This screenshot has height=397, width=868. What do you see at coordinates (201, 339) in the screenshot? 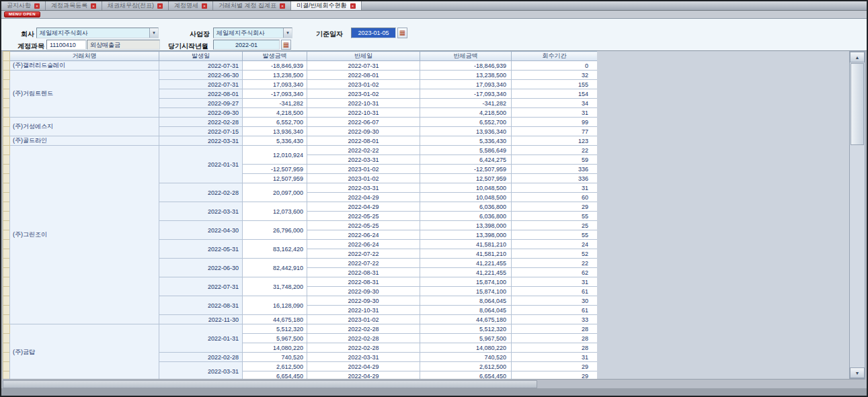
I see `occur-date-cell: 2022-01-31` at bounding box center [201, 339].